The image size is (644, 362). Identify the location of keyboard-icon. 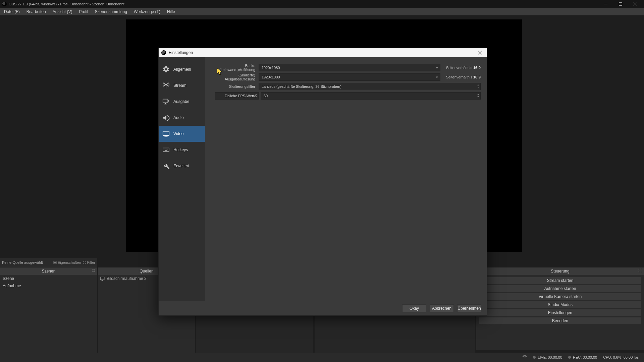
(166, 150).